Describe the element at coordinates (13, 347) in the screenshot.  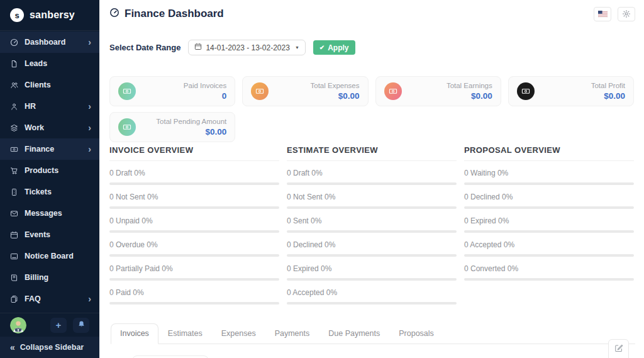
I see `collapse-icon: «` at that location.